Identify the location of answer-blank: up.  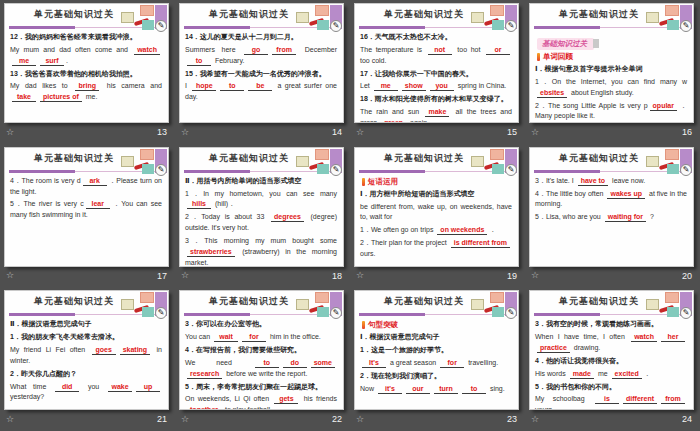
(148, 388).